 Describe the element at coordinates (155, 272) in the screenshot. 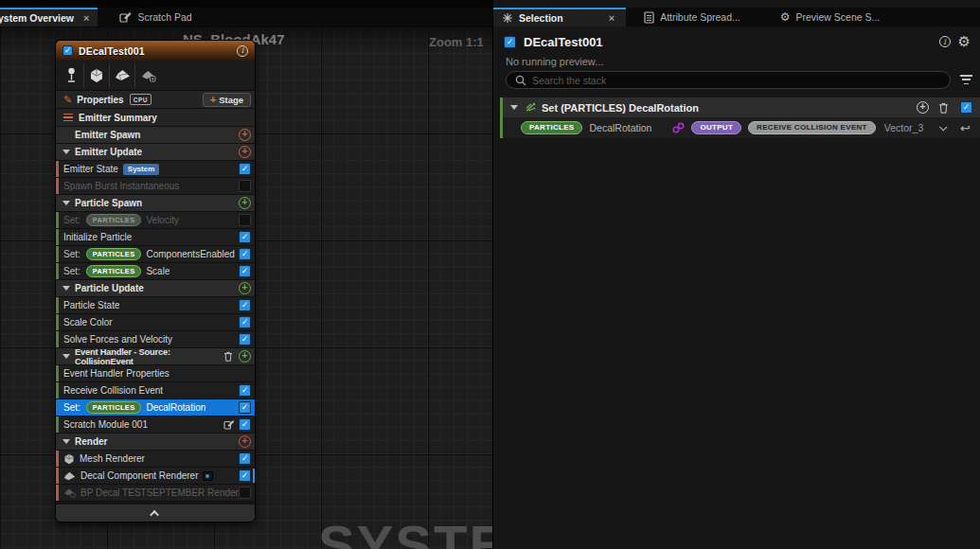

I see `module-set-scale: Set: PARTICLES Scale` at that location.